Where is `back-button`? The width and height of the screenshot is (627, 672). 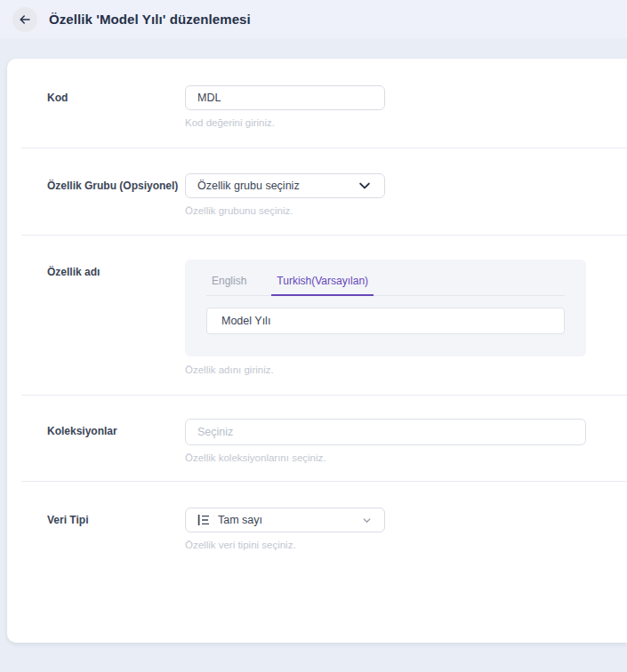 back-button is located at coordinates (25, 20).